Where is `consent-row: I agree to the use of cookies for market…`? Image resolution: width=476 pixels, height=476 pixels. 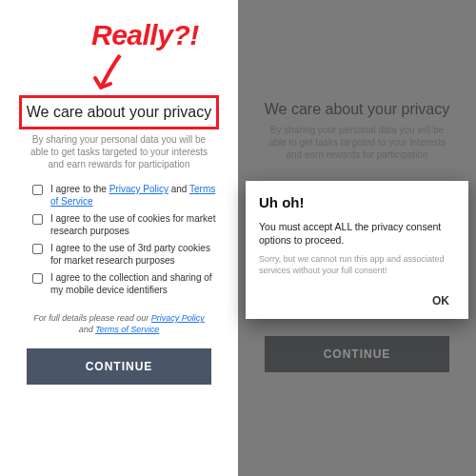 consent-row: I agree to the use of cookies for market… is located at coordinates (126, 225).